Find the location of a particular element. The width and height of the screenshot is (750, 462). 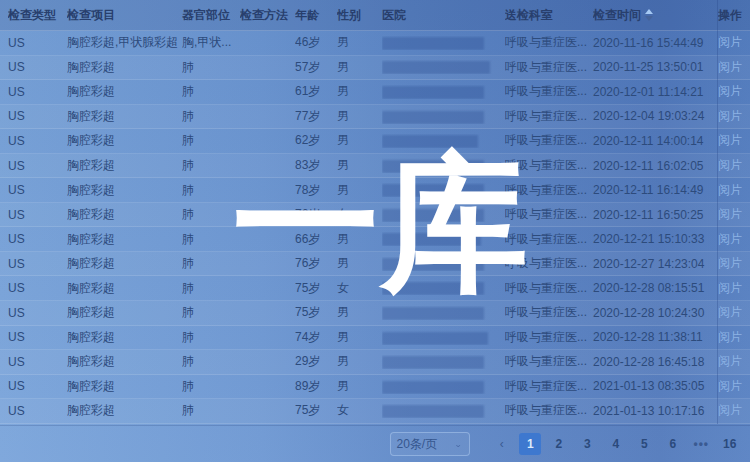

page-button-1: 1 is located at coordinates (530, 444).